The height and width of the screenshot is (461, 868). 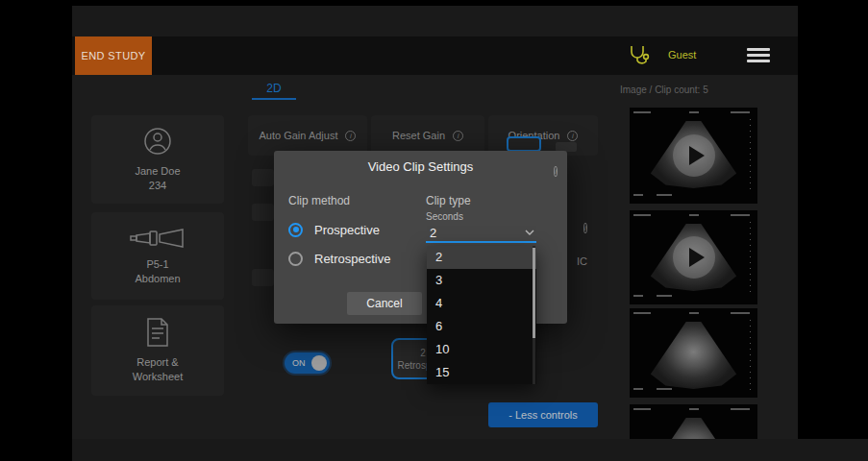 I want to click on scrollbar-thumb, so click(x=534, y=293).